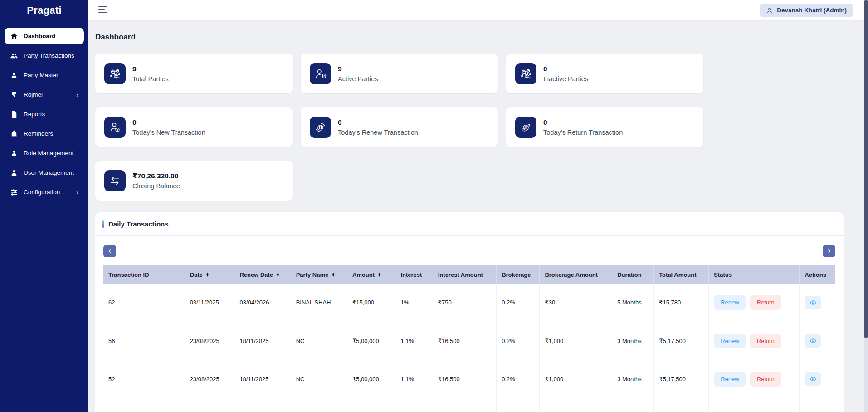 This screenshot has width=868, height=412. What do you see at coordinates (371, 379) in the screenshot?
I see `cell-amount: ₹5,00,000` at bounding box center [371, 379].